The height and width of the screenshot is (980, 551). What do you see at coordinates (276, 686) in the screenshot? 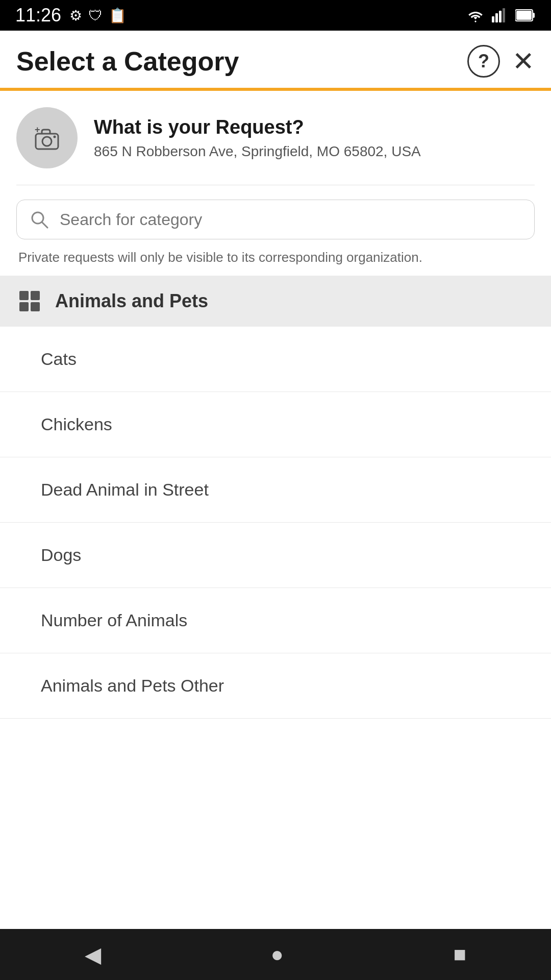
I see `category-item-animals-other: Animals and Pets Other` at bounding box center [276, 686].